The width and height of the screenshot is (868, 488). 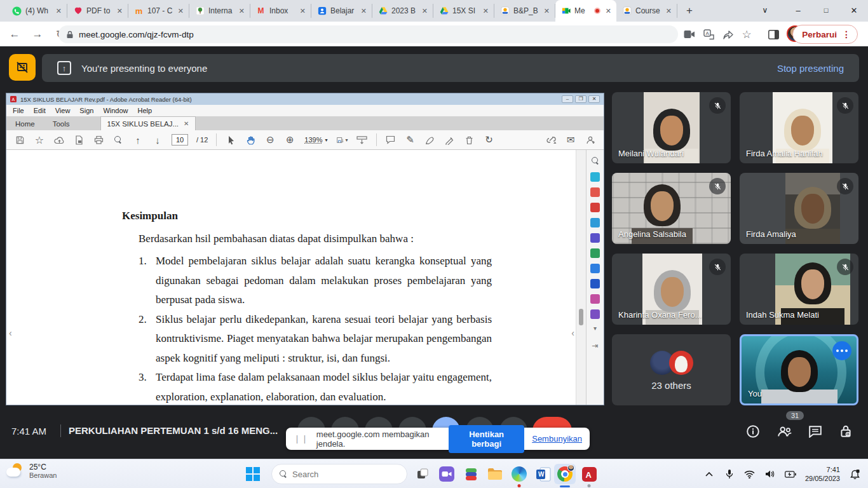 What do you see at coordinates (595, 346) in the screenshot?
I see `rail-expand-icon: ⇥` at bounding box center [595, 346].